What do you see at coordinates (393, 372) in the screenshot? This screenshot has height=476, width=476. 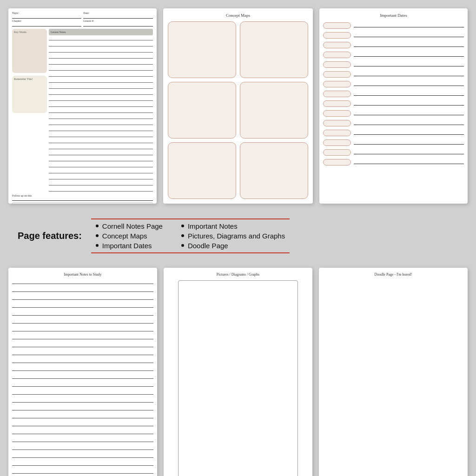 I see `doodle-card: Doodle Page - I'm bored!` at bounding box center [393, 372].